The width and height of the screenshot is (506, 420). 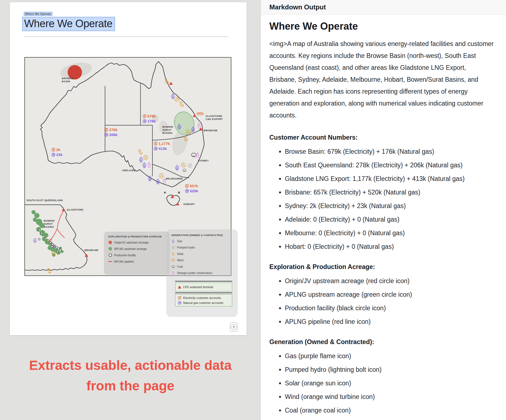 What do you see at coordinates (234, 327) in the screenshot?
I see `page-number: 7` at bounding box center [234, 327].